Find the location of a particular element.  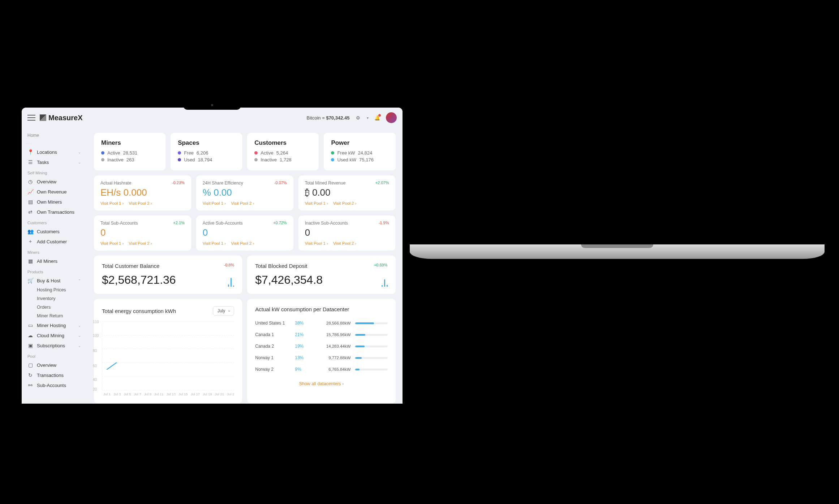

gauge-icon: ◷ is located at coordinates (30, 182).